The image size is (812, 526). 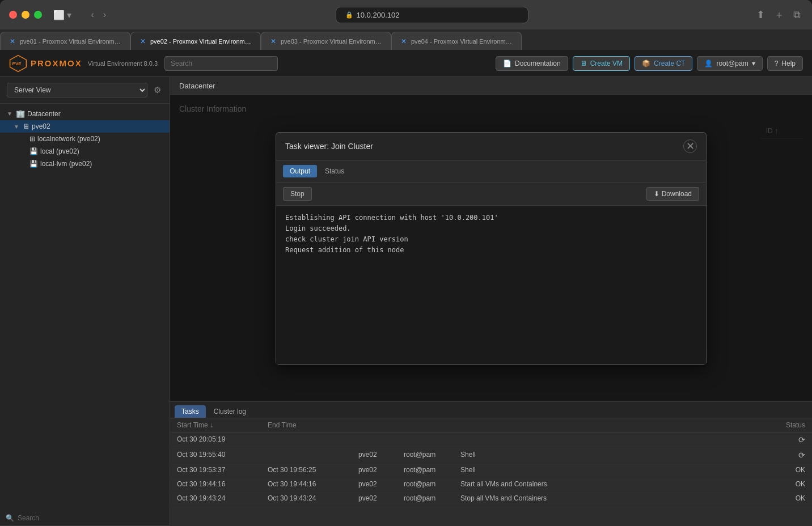 I want to click on proxmox-logo: PVE PROXMOX Virtual Environment 8.0.3, so click(x=83, y=63).